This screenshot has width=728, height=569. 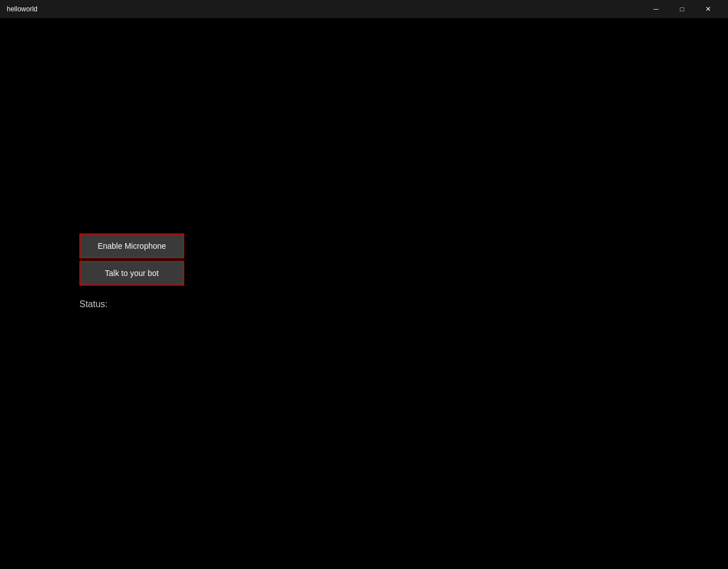 I want to click on window-controls: ─ □ ✕, so click(x=682, y=9).